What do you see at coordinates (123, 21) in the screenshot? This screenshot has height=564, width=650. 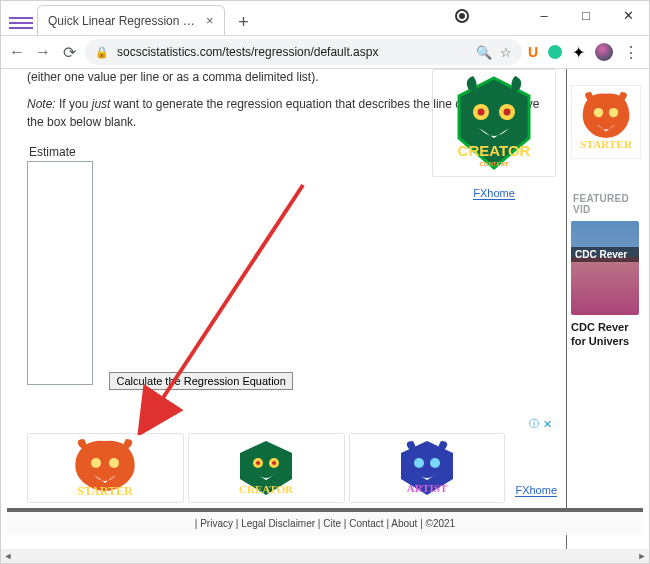 I see `tab-title: Quick Linear Regression Calculat` at bounding box center [123, 21].